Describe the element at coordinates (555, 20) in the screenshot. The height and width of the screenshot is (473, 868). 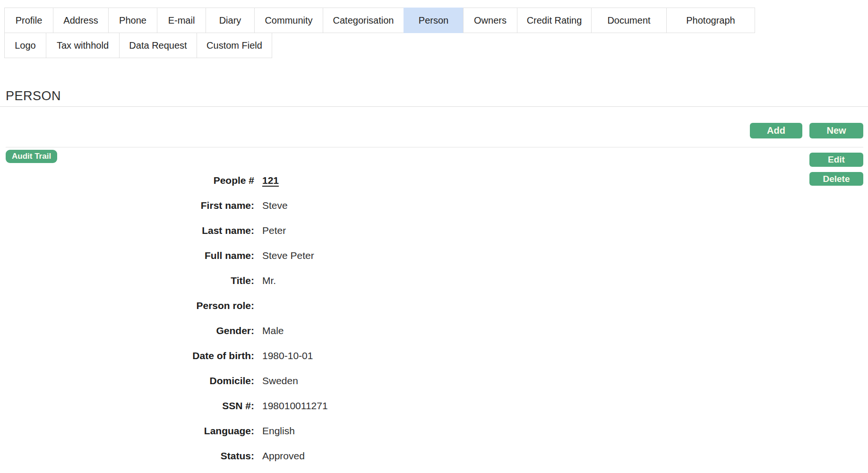
I see `tab-label: Credit Rating` at that location.